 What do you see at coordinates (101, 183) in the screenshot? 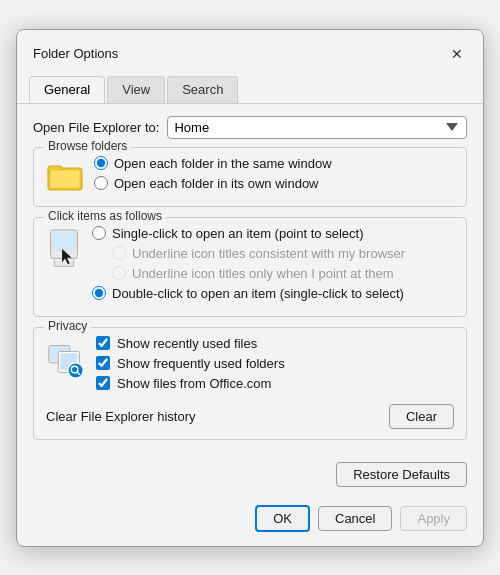
I see `browse-own-window-radio` at bounding box center [101, 183].